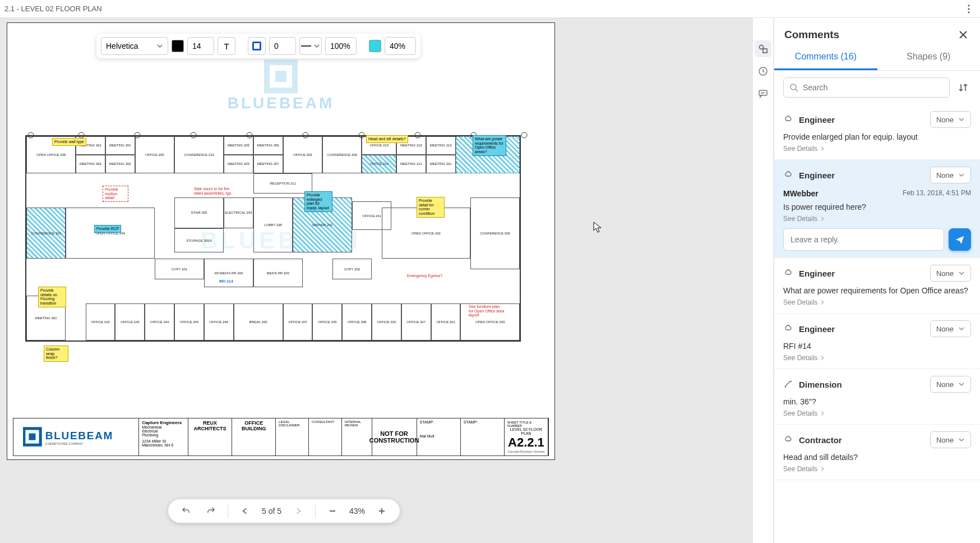  I want to click on comment-item: Engineer None Provide enlarged plan for …, so click(877, 132).